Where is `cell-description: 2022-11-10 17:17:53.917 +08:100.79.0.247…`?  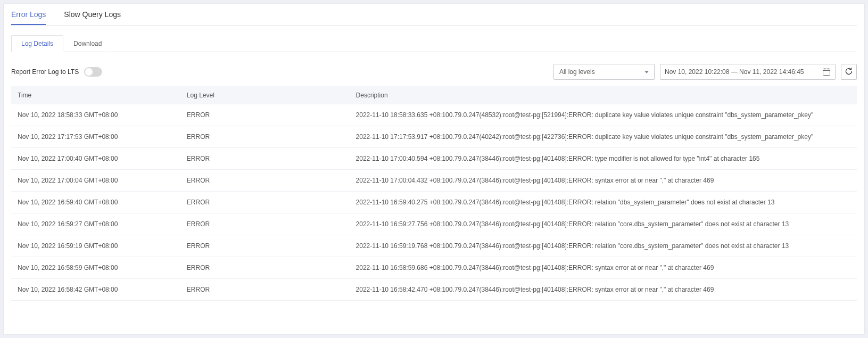 cell-description: 2022-11-10 17:17:53.917 +08:100.79.0.247… is located at coordinates (604, 137).